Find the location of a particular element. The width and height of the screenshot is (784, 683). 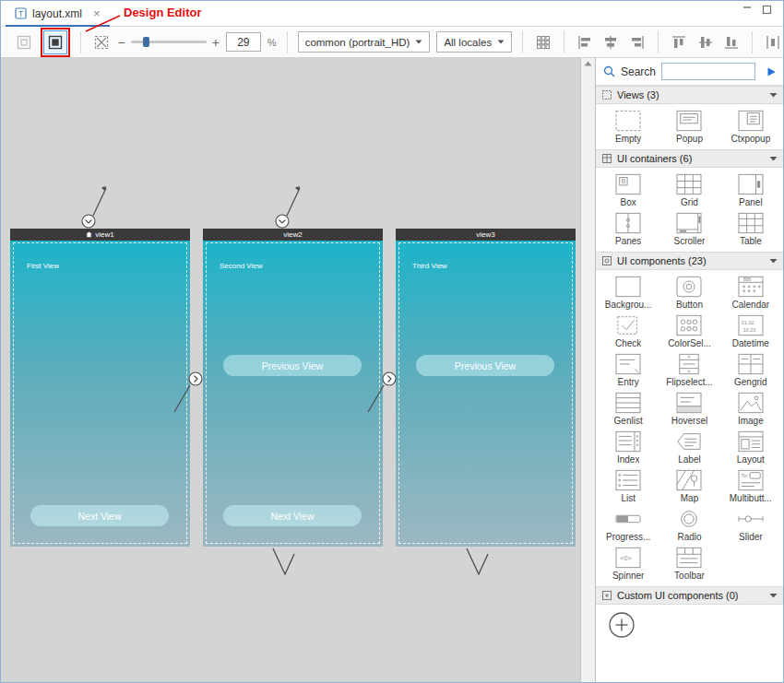

palette-item-label: Empty is located at coordinates (628, 138).